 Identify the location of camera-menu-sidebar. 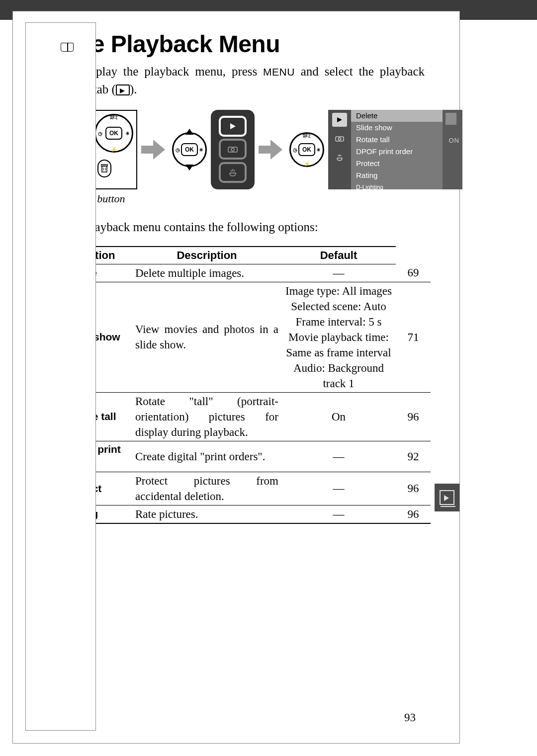
(340, 150).